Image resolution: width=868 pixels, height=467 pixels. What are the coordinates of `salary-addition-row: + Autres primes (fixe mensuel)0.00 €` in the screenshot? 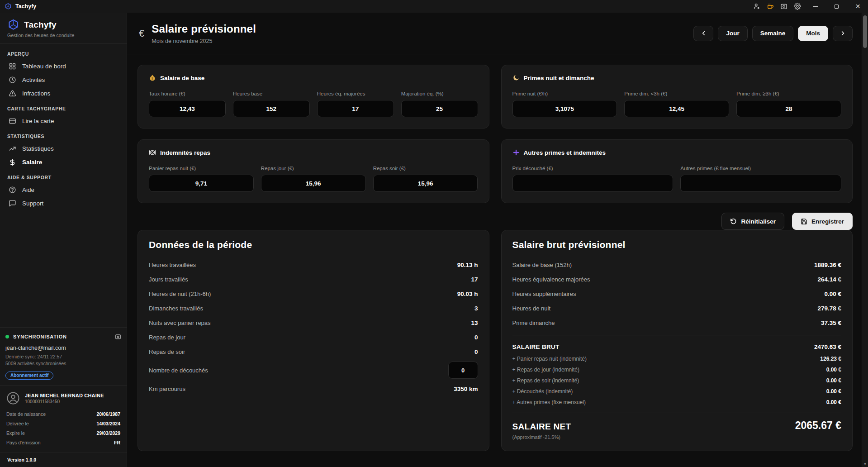 It's located at (677, 402).